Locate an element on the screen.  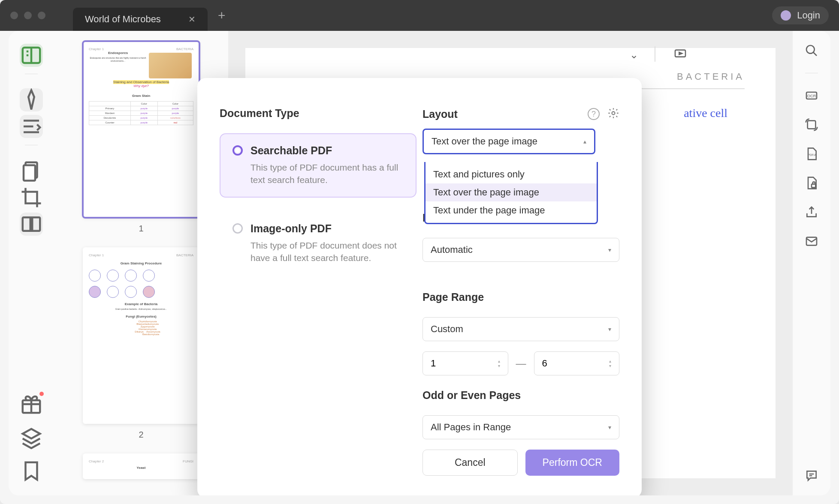
image-resolution-select: Automatic ▾ is located at coordinates (521, 250).